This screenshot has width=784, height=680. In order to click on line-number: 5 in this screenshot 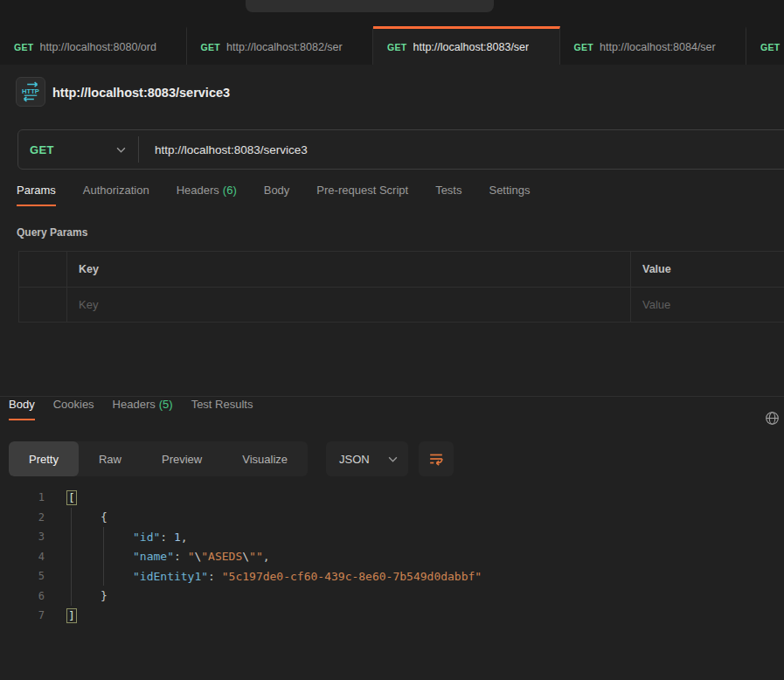, I will do `click(27, 576)`.